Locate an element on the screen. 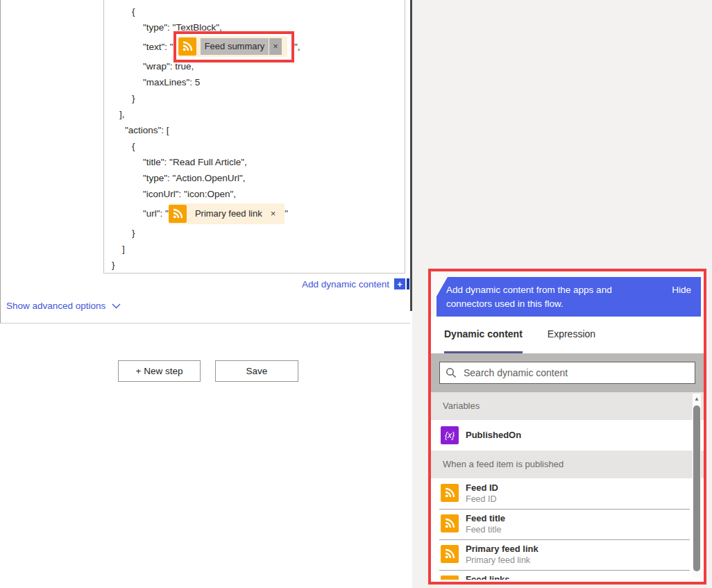  tab-dynamic-content: Dynamic content is located at coordinates (483, 341).